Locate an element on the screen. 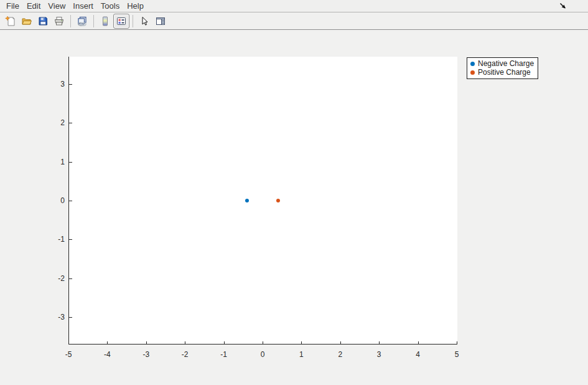 The height and width of the screenshot is (385, 588). y-tick-label: 1 is located at coordinates (54, 162).